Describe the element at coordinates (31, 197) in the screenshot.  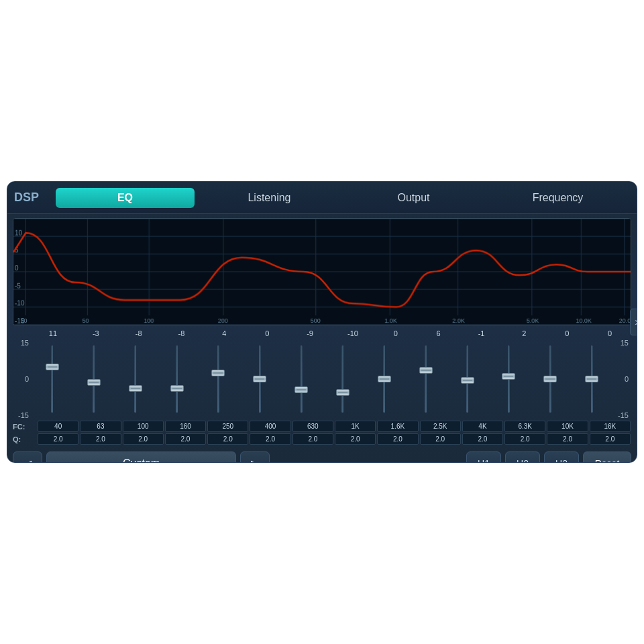
I see `dsp-label: DSP` at that location.